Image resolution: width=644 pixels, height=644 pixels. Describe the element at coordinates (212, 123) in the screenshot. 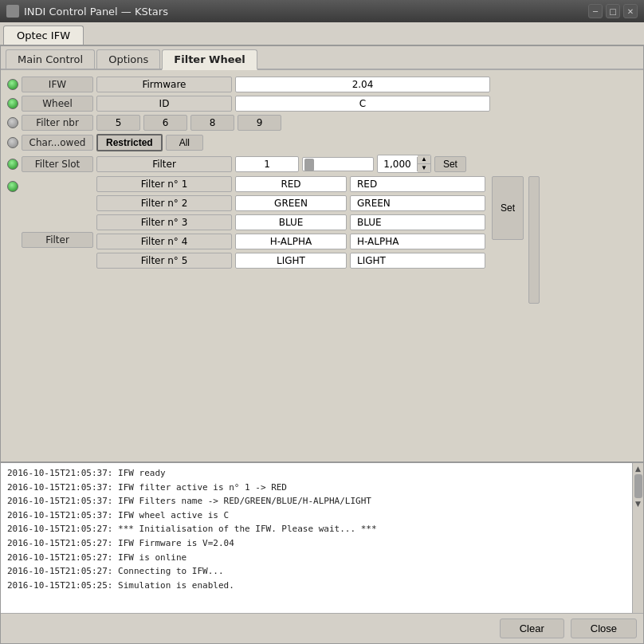

I see `filter-nbr-8: 8` at that location.